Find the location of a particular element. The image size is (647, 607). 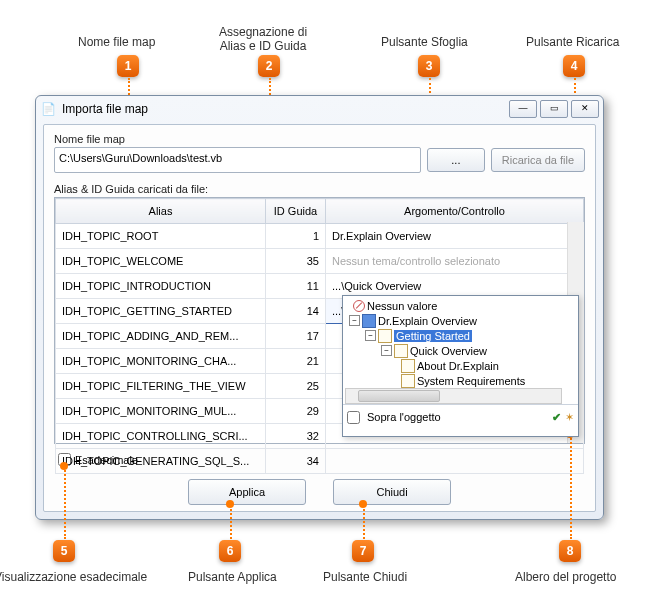

cell-alias: IDH_TOPIC_INTRODUCTION is located at coordinates (161, 286).